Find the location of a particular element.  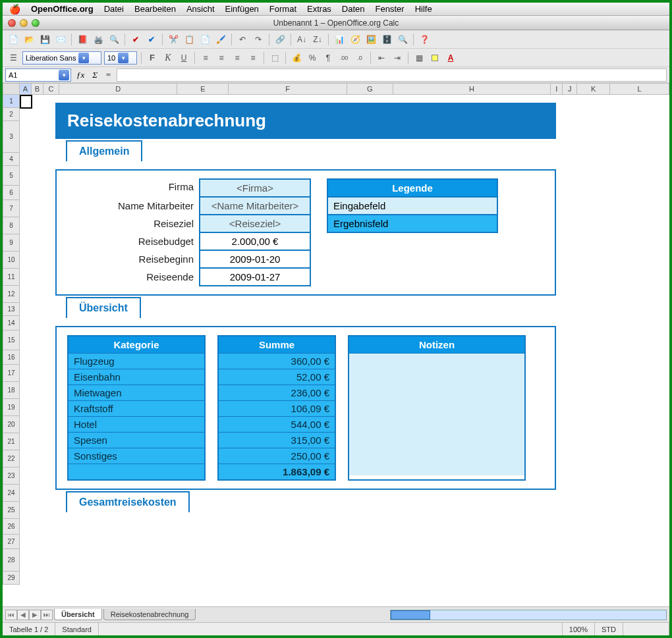

col-header-L: L is located at coordinates (640, 89).